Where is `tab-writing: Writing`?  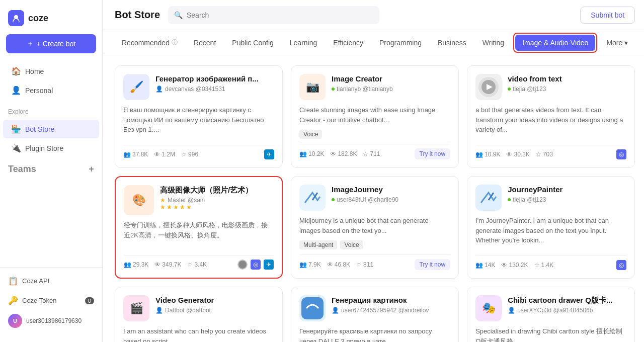 tab-writing: Writing is located at coordinates (493, 43).